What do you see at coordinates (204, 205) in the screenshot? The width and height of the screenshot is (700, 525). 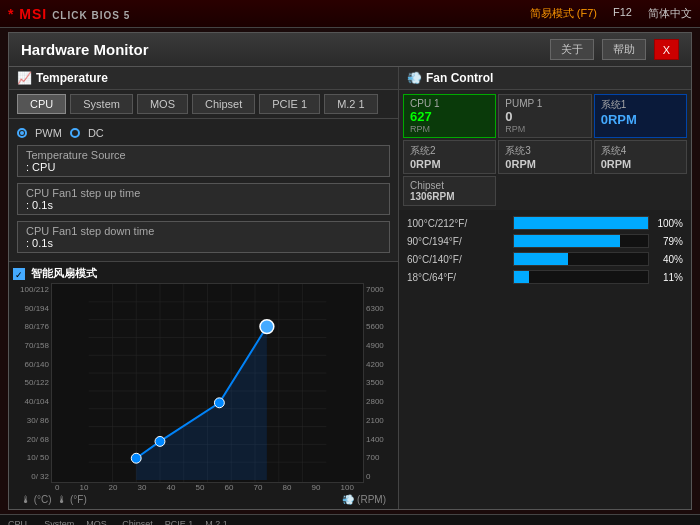 I see `fan1-step-up-value: : 0.1s` at bounding box center [204, 205].